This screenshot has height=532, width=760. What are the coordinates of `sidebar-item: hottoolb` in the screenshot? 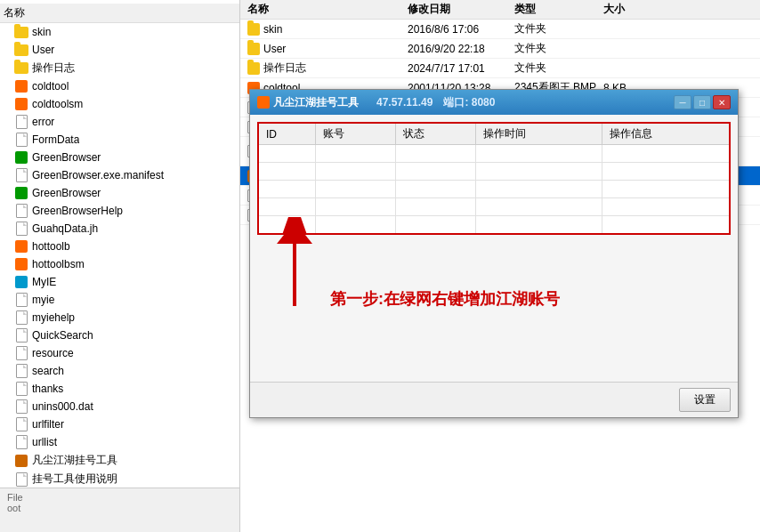 It's located at (119, 246).